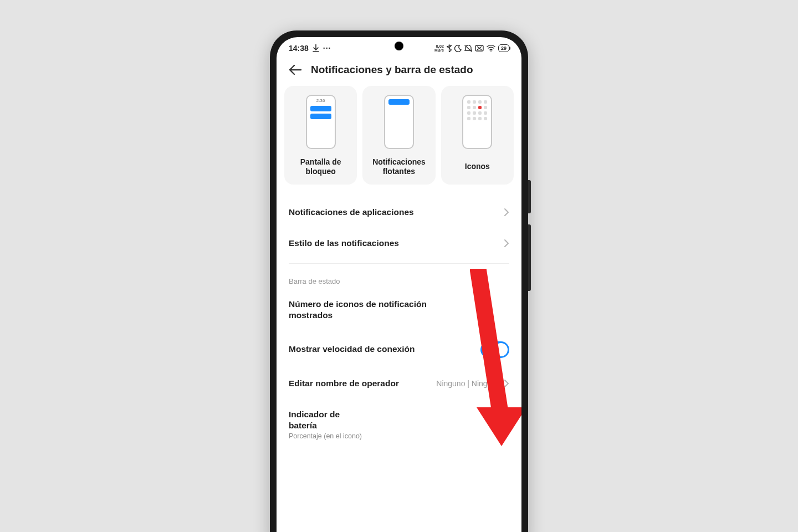  Describe the element at coordinates (399, 167) in the screenshot. I see `card-label: Notificaciones flotantes` at that location.